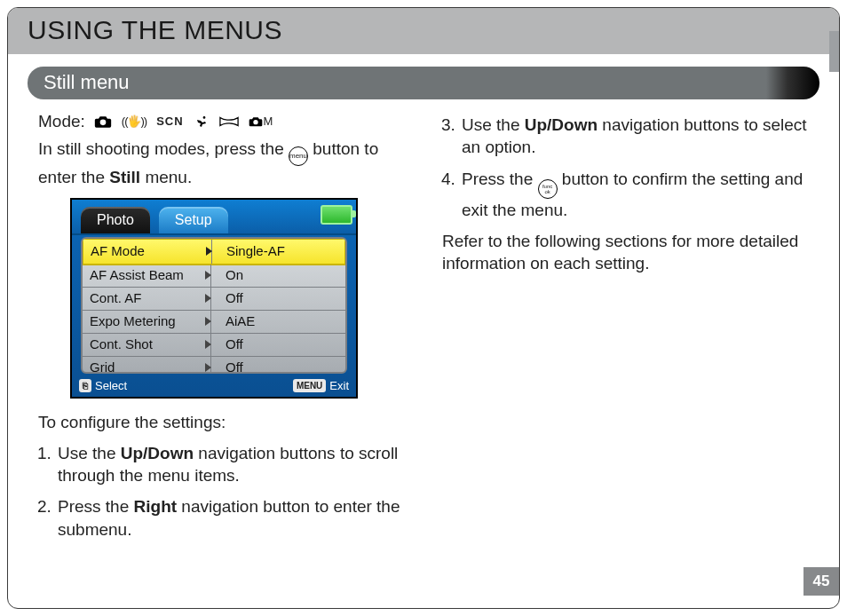  I want to click on menu-row: AF Assist Beam On, so click(214, 276).